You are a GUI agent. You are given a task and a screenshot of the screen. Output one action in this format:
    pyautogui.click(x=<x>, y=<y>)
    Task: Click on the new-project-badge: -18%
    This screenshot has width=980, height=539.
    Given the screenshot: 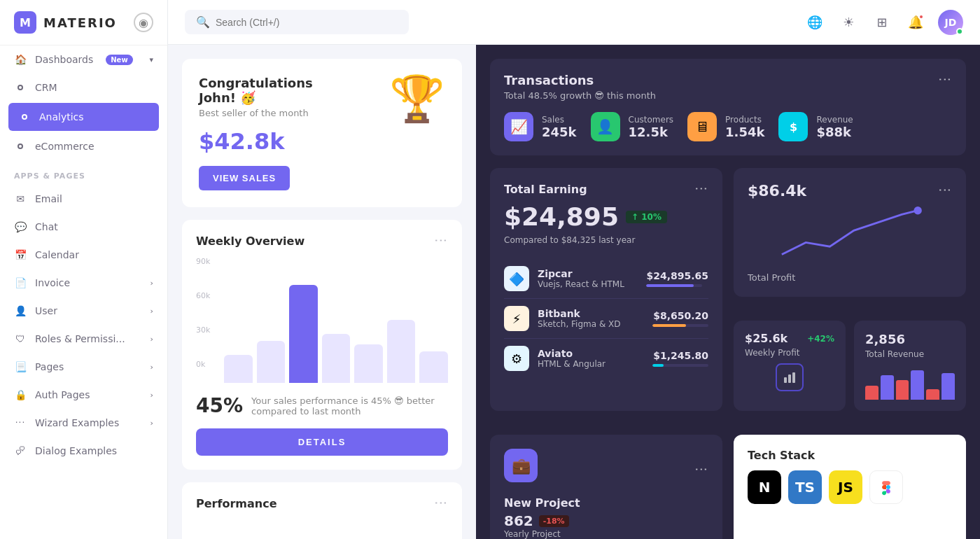 What is the action you would take?
    pyautogui.click(x=554, y=521)
    